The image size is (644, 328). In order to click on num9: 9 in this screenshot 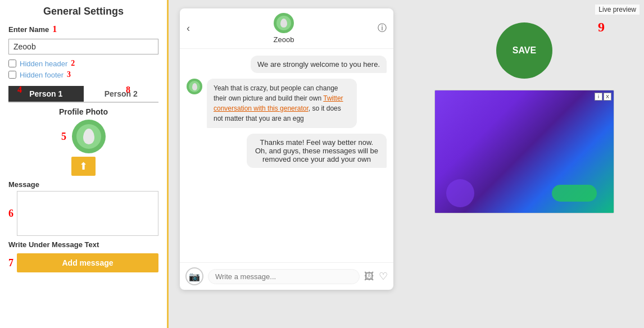, I will do `click(601, 27)`.